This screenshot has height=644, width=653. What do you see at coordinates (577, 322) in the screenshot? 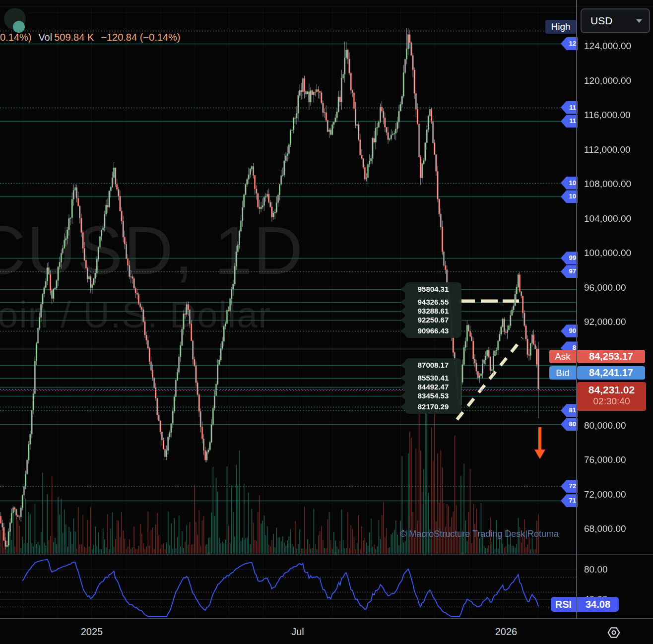
I see `price-axis-separator` at bounding box center [577, 322].